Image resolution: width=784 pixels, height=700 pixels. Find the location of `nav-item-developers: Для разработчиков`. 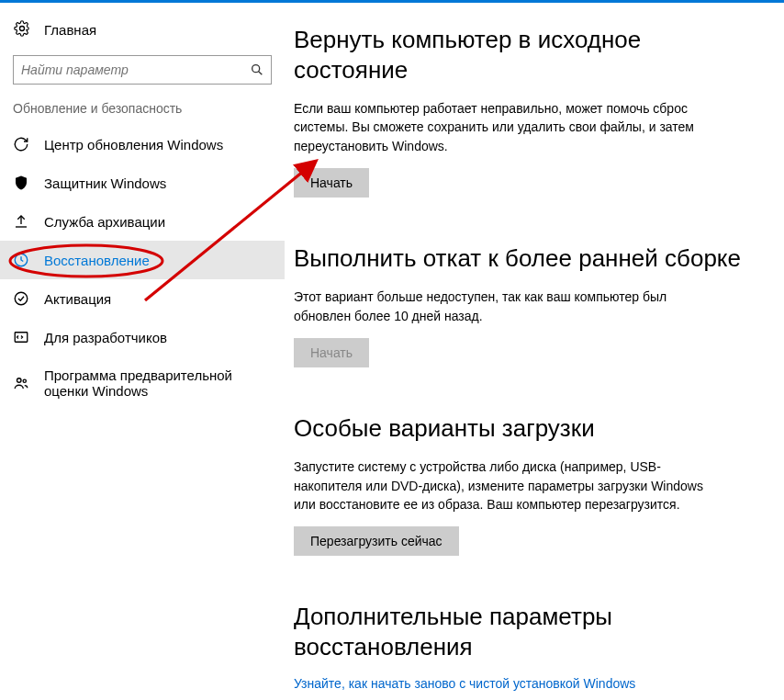

nav-item-developers: Для разработчиков is located at coordinates (142, 337).